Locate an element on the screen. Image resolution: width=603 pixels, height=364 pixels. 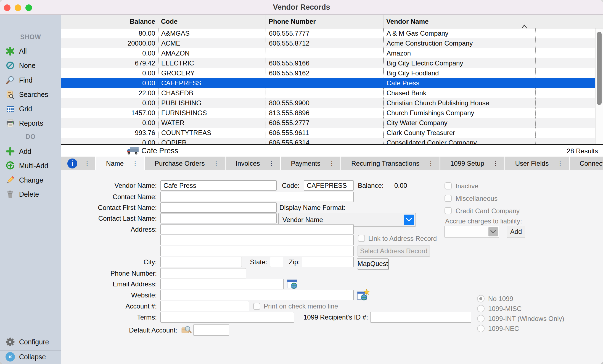
website-window-icon is located at coordinates (363, 296).